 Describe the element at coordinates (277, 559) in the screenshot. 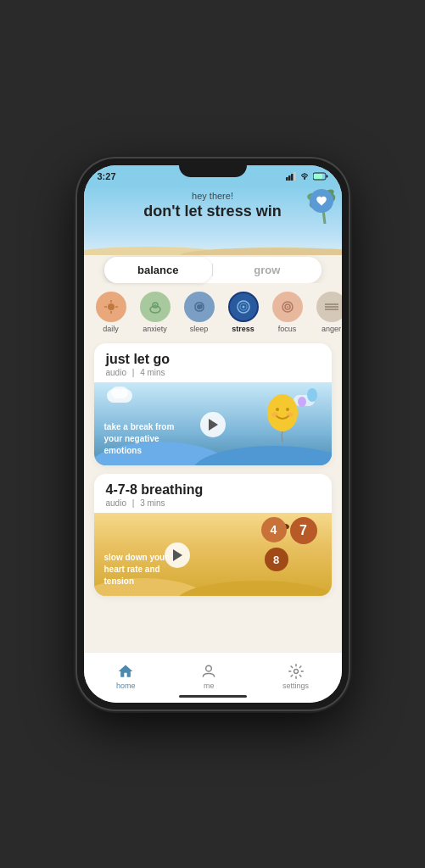

I see `number-8: 8` at that location.